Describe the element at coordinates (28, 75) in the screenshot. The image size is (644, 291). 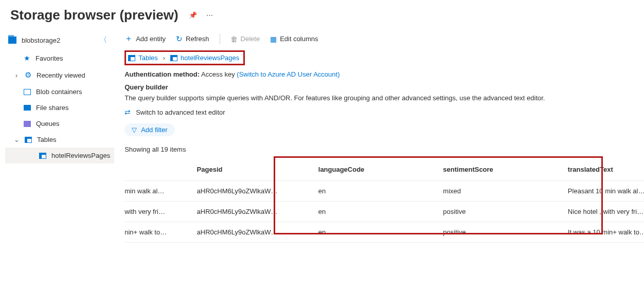
I see `gear-icon: ⚙` at that location.